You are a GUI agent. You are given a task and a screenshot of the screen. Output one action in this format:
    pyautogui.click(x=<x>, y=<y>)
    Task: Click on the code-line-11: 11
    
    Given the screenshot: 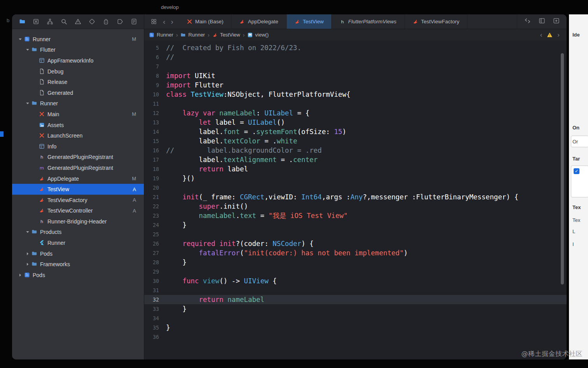 What is the action you would take?
    pyautogui.click(x=355, y=104)
    